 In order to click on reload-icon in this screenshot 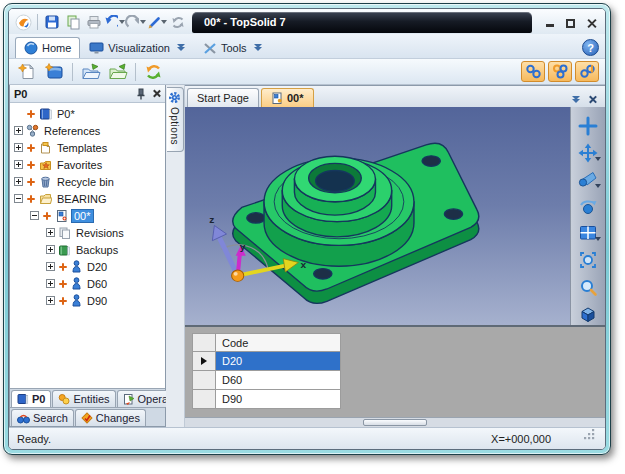, I will do `click(154, 72)`.